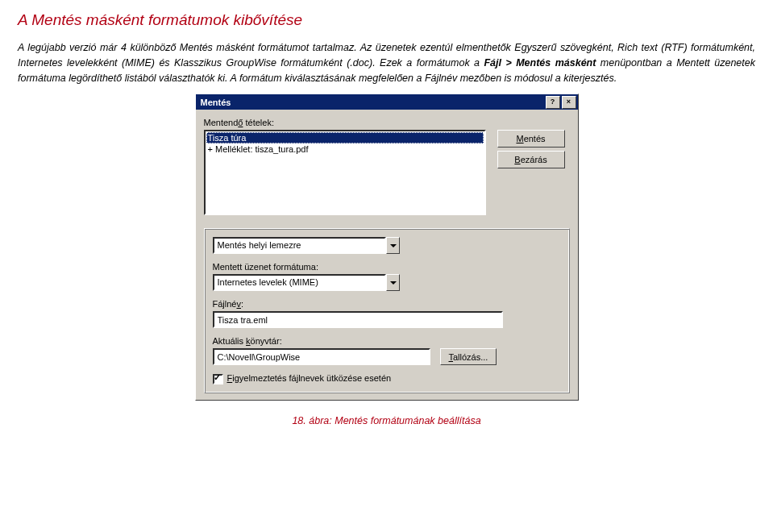  Describe the element at coordinates (322, 356) in the screenshot. I see `directory-input` at that location.